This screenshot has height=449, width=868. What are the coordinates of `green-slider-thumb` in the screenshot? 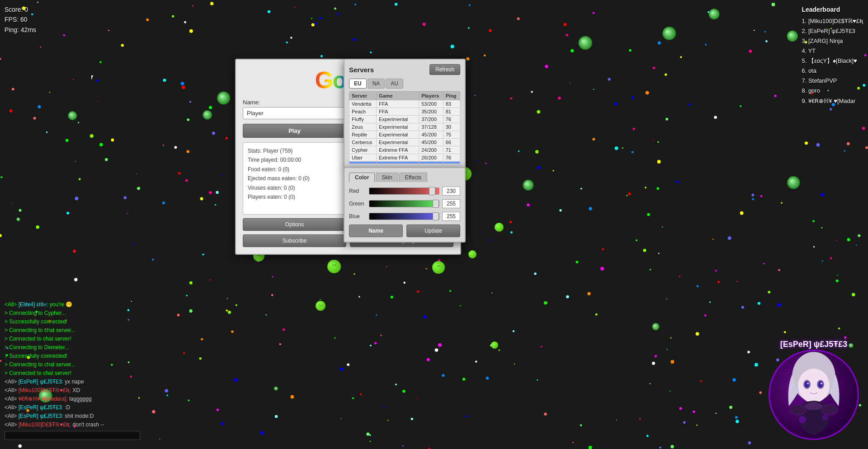 It's located at (436, 204).